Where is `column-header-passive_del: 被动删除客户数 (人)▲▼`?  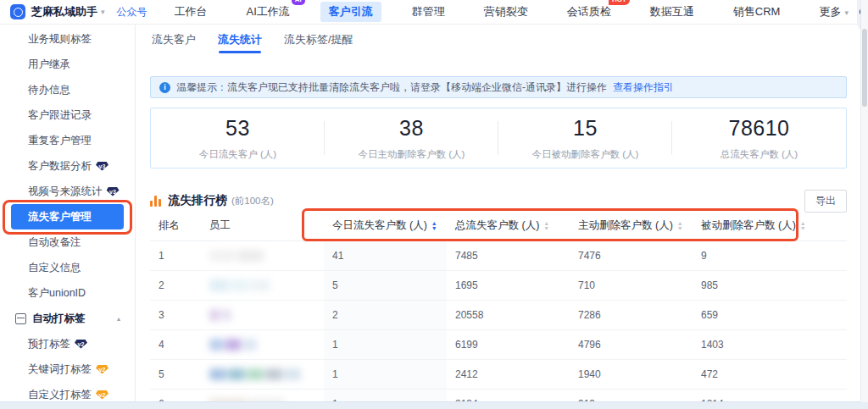
column-header-passive_del: 被动删除客户数 (人)▲▼ is located at coordinates (770, 225).